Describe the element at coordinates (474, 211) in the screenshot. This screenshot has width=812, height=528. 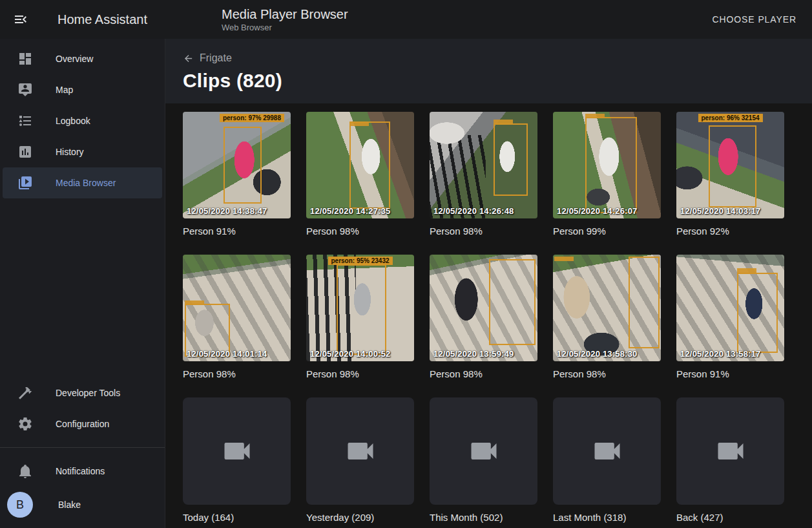
I see `clip-timestamp: 12/05/2020 14:26:48` at that location.